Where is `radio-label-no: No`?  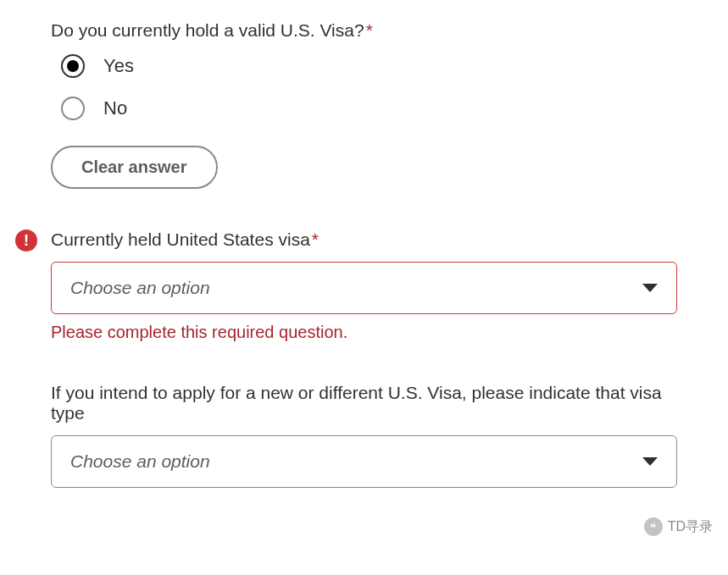 radio-label-no: No is located at coordinates (115, 108).